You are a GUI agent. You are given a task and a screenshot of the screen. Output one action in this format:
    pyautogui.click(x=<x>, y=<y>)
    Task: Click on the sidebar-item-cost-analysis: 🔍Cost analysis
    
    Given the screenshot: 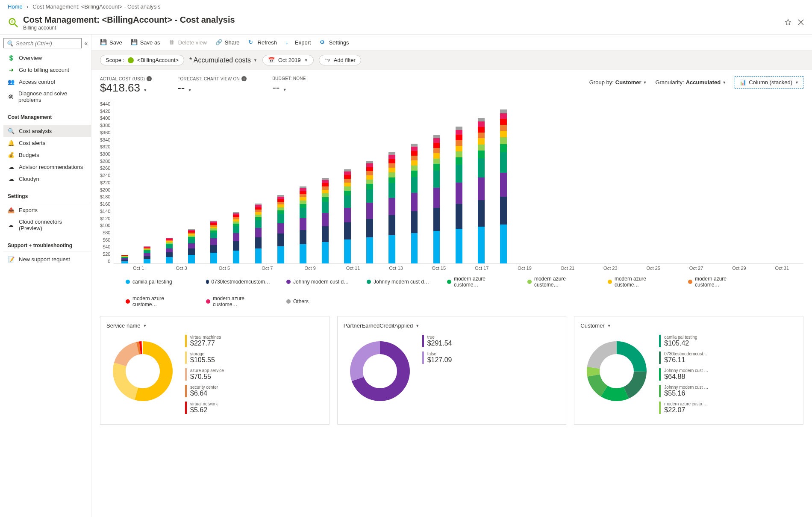 What is the action you would take?
    pyautogui.click(x=47, y=131)
    